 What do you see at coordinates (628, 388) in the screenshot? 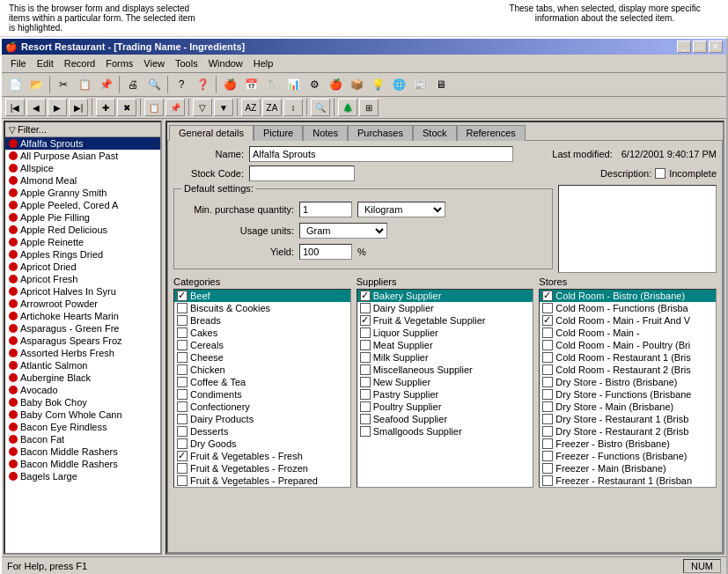
I see `stores-list: Cold Room - Bistro (Brisbane)Cold Room -…` at bounding box center [628, 388].